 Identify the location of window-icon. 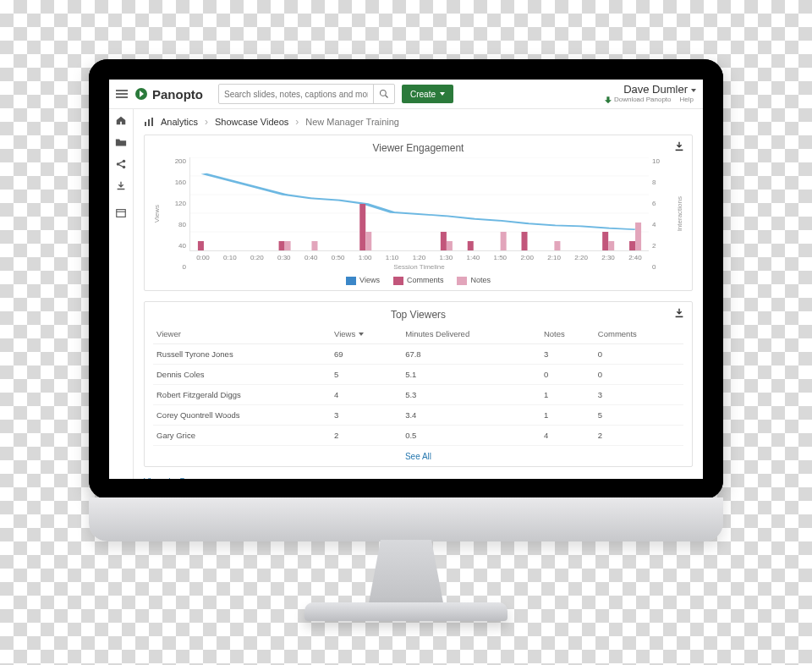
(121, 213).